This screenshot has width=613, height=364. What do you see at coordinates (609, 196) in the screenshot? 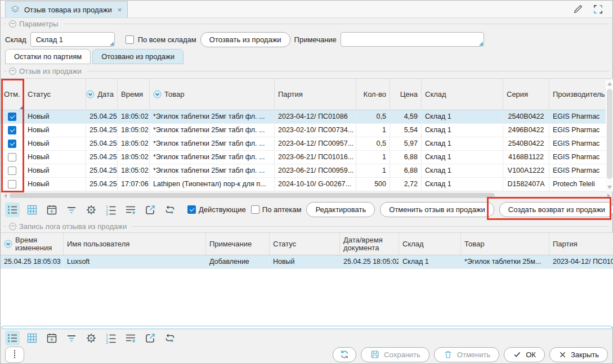
I see `scroll-right-arrow` at bounding box center [609, 196].